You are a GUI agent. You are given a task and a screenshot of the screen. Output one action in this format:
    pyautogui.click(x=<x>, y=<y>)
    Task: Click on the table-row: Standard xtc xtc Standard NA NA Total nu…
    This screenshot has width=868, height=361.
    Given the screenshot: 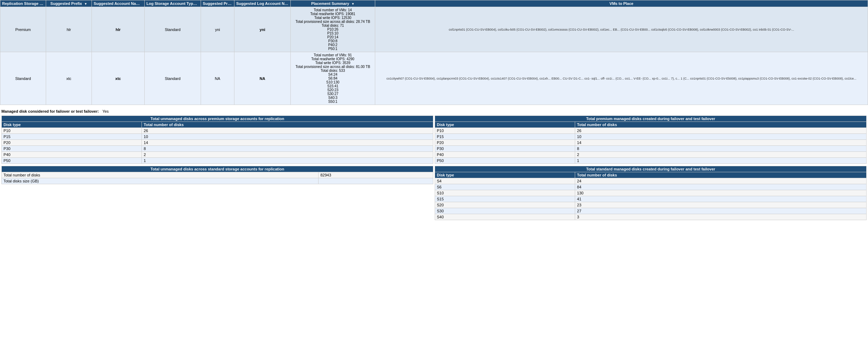 What is the action you would take?
    pyautogui.click(x=434, y=79)
    